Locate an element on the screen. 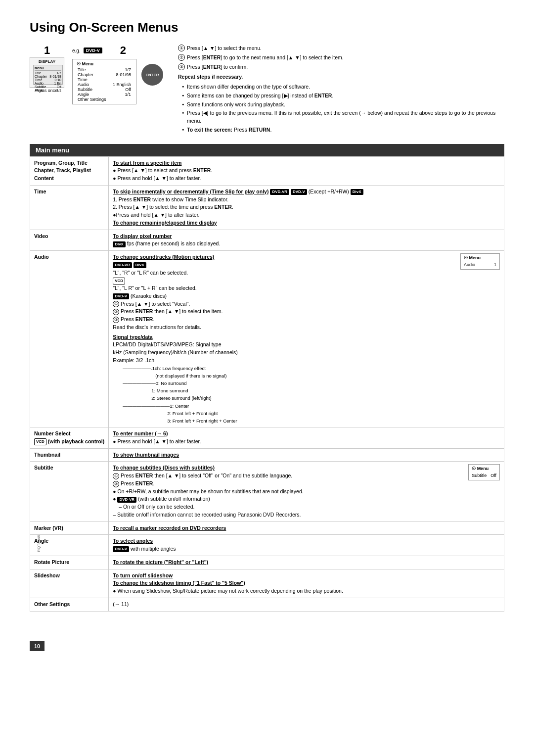 This screenshot has width=534, height=756. step3-text: Press [ENTER] to confirm. is located at coordinates (218, 67).